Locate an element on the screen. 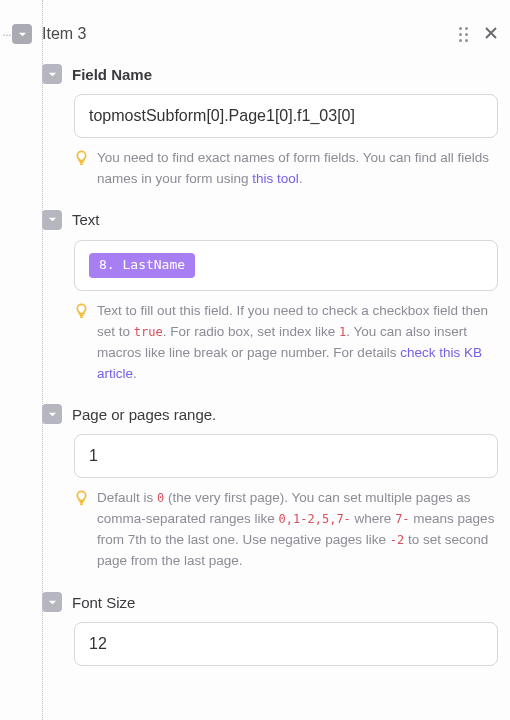 The width and height of the screenshot is (510, 720). close-icon is located at coordinates (491, 33).